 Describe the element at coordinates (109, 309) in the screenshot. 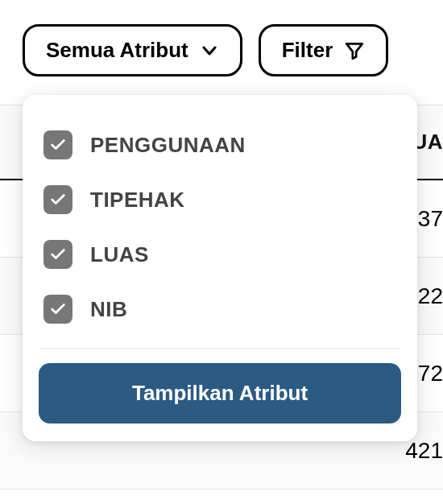

I see `attribute-option-label: NIB` at that location.